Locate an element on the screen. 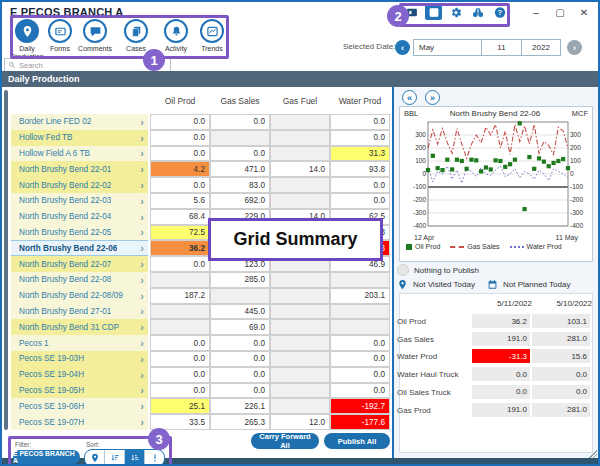 This screenshot has height=466, width=600. grid-cell: 5.6 is located at coordinates (180, 201).